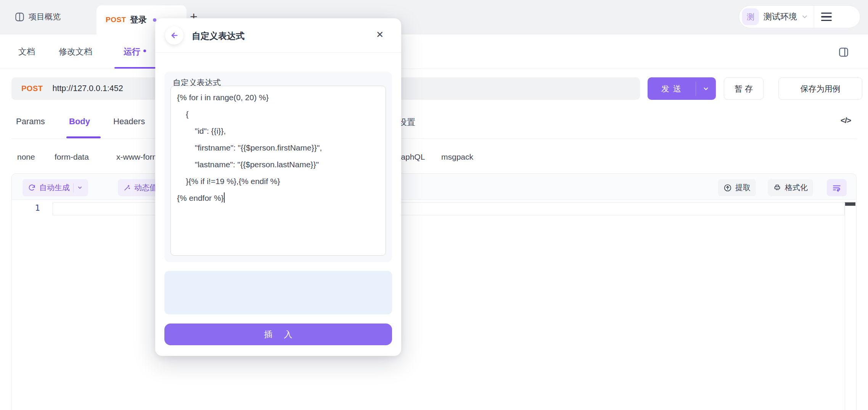 This screenshot has width=868, height=410. Describe the element at coordinates (88, 88) in the screenshot. I see `request-url-value: http://127.0.0.1:452` at that location.